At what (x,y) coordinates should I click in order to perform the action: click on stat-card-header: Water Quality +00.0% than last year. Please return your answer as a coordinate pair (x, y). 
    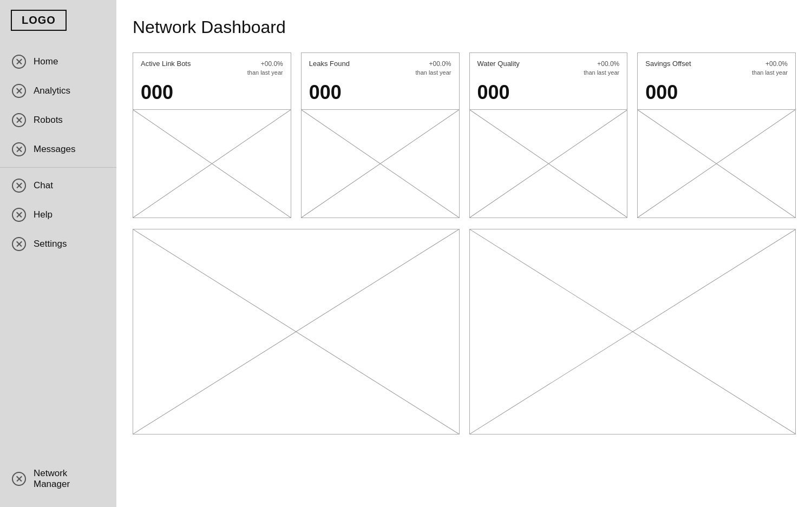
    Looking at the image, I should click on (549, 67).